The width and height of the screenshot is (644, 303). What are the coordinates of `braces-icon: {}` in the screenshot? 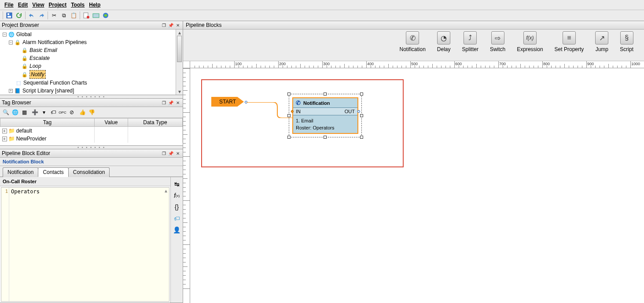 It's located at (177, 207).